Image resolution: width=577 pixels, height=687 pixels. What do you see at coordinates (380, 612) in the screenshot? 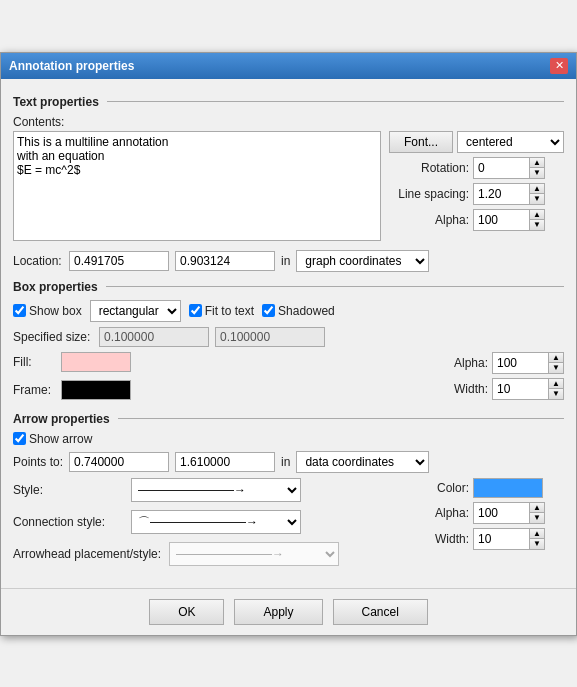
I see `cancel-button: Cancel` at bounding box center [380, 612].